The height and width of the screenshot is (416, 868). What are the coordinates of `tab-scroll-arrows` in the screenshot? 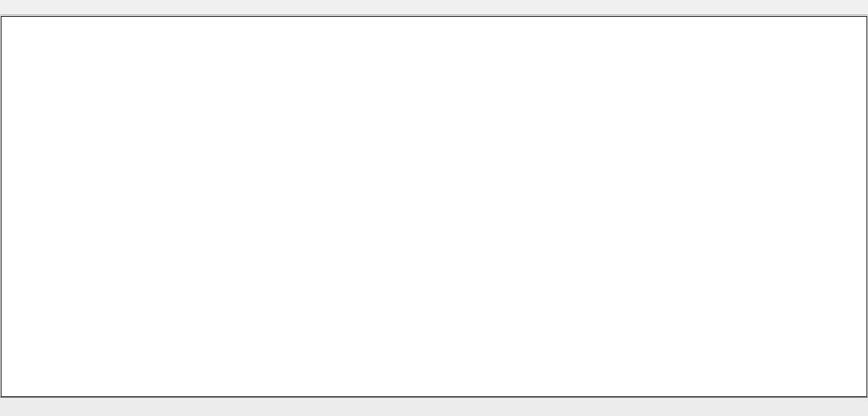 It's located at (861, 407).